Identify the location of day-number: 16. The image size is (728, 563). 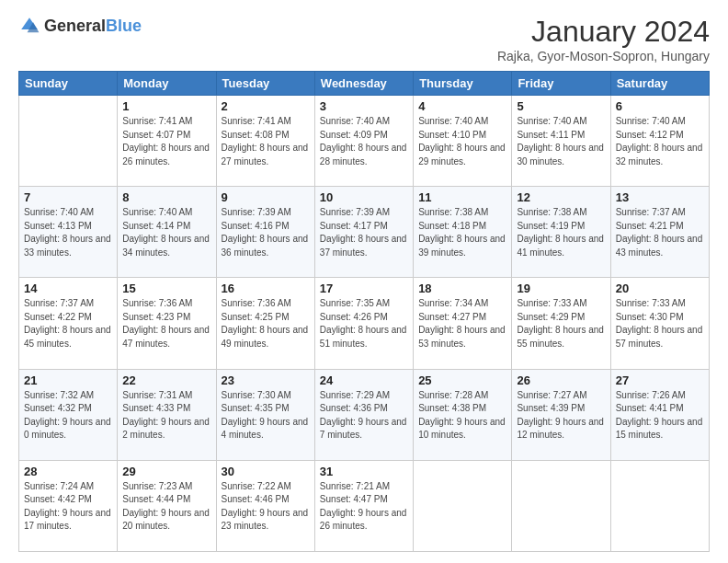
(266, 289).